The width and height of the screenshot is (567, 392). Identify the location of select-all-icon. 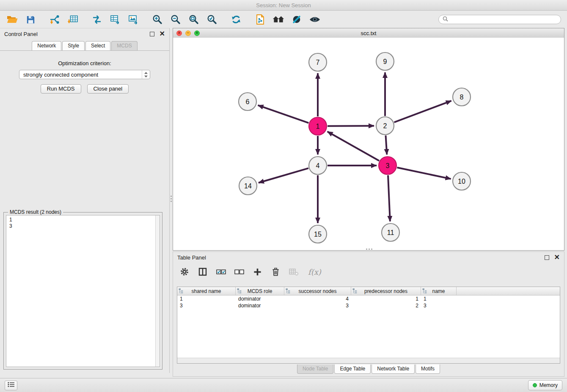
(221, 272).